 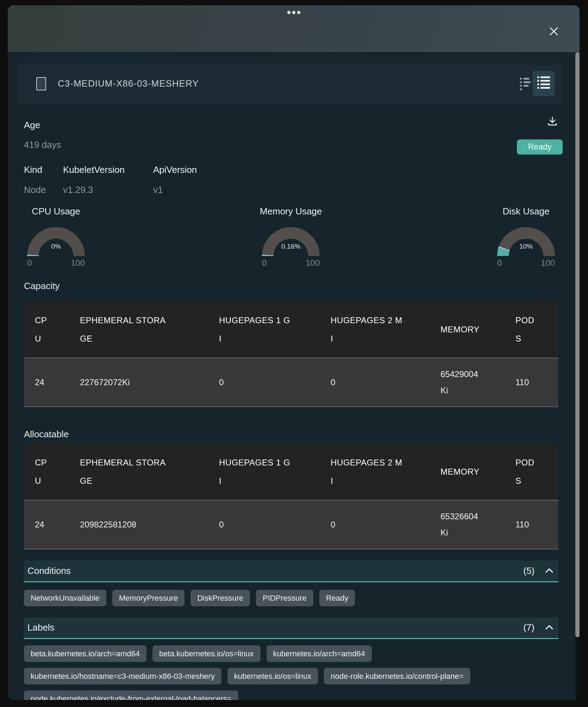 I want to click on memory-usage-arc, so click(x=291, y=238).